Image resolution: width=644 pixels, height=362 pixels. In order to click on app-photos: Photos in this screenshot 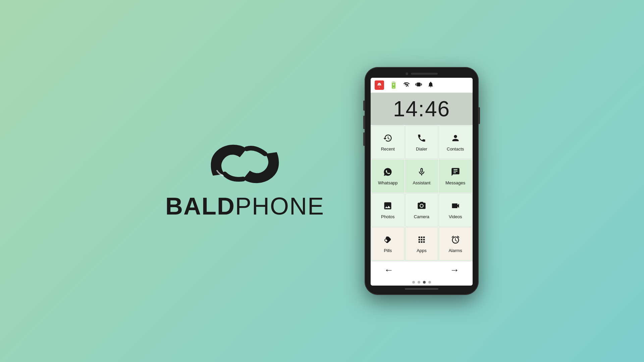, I will do `click(388, 210)`.